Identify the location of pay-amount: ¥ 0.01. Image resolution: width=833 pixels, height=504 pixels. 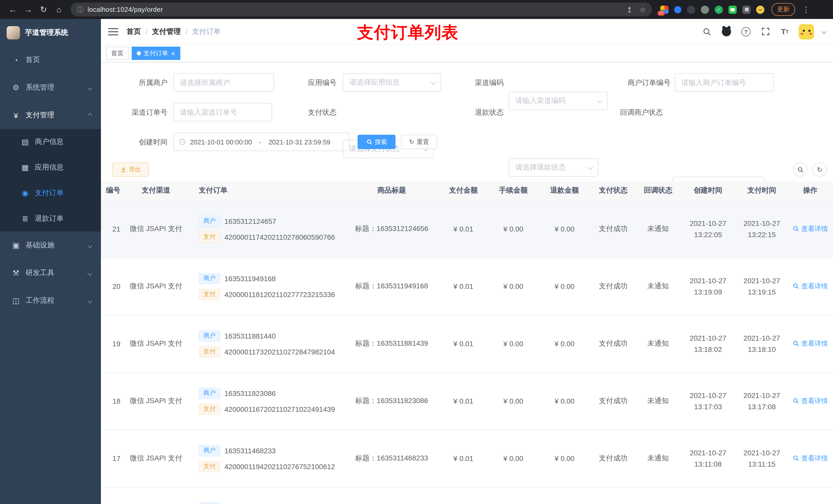
(463, 229).